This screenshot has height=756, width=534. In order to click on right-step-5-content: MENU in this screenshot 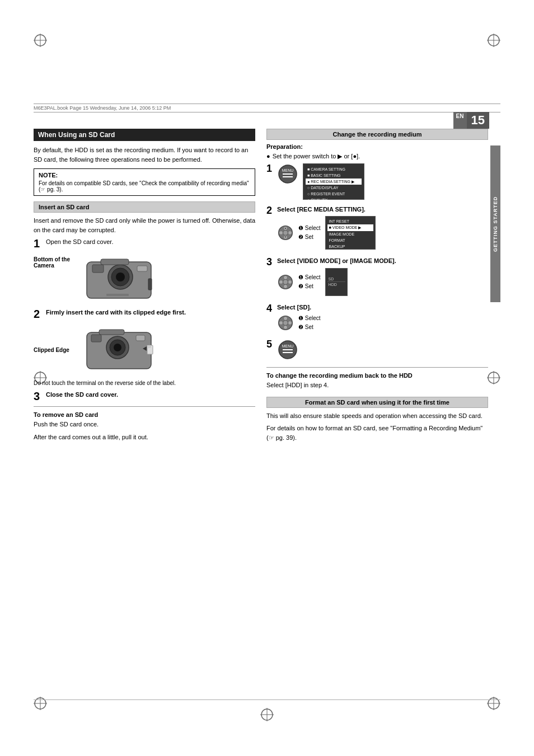, I will do `click(383, 350)`.